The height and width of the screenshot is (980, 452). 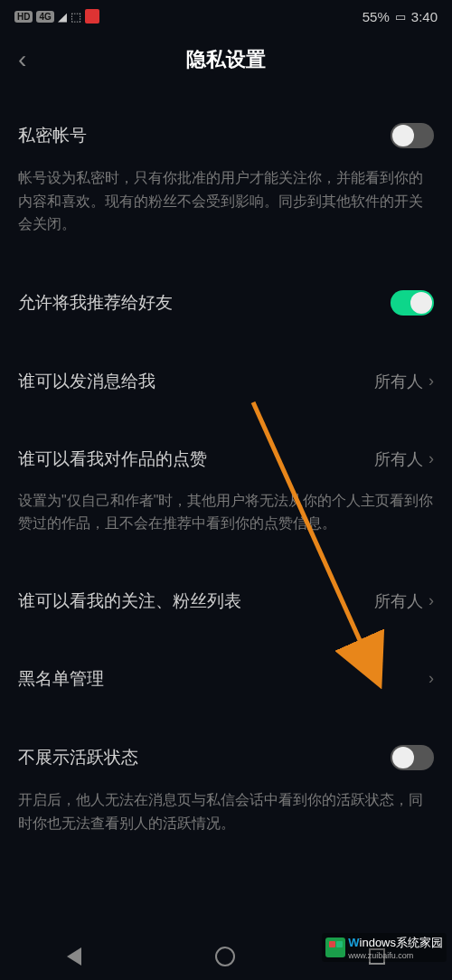 What do you see at coordinates (96, 303) in the screenshot?
I see `recommend-friends-label: 允许将我推荐给好友` at bounding box center [96, 303].